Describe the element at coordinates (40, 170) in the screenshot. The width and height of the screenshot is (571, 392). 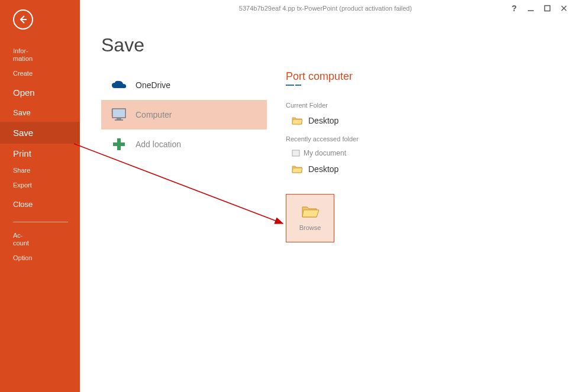
I see `nav-share: Share` at that location.